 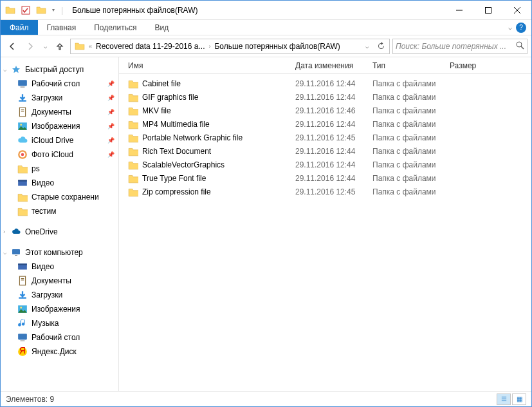 What do you see at coordinates (23, 98) in the screenshot?
I see `downloads-icon` at bounding box center [23, 98].